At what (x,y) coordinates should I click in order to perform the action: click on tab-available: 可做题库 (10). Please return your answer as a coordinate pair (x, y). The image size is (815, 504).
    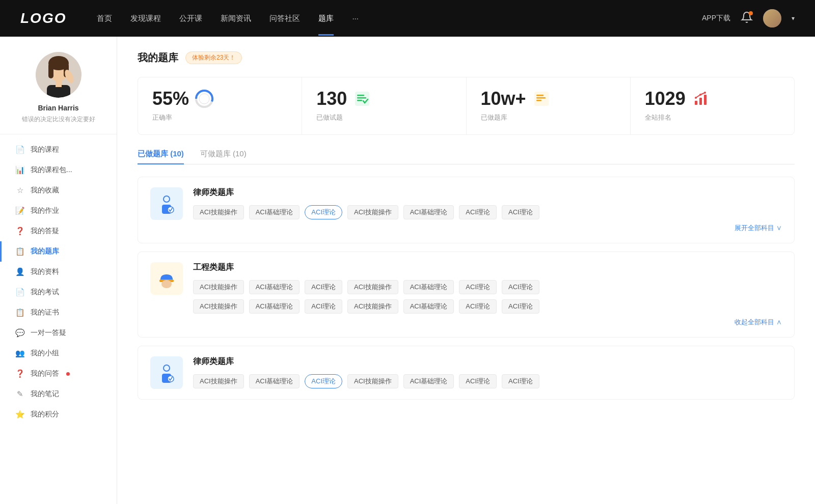
    Looking at the image, I should click on (223, 157).